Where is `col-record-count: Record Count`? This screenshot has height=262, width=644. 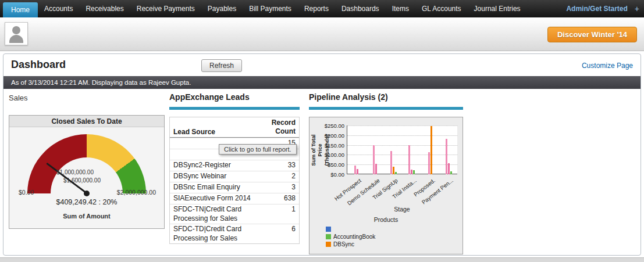
col-record-count: Record Count is located at coordinates (283, 127).